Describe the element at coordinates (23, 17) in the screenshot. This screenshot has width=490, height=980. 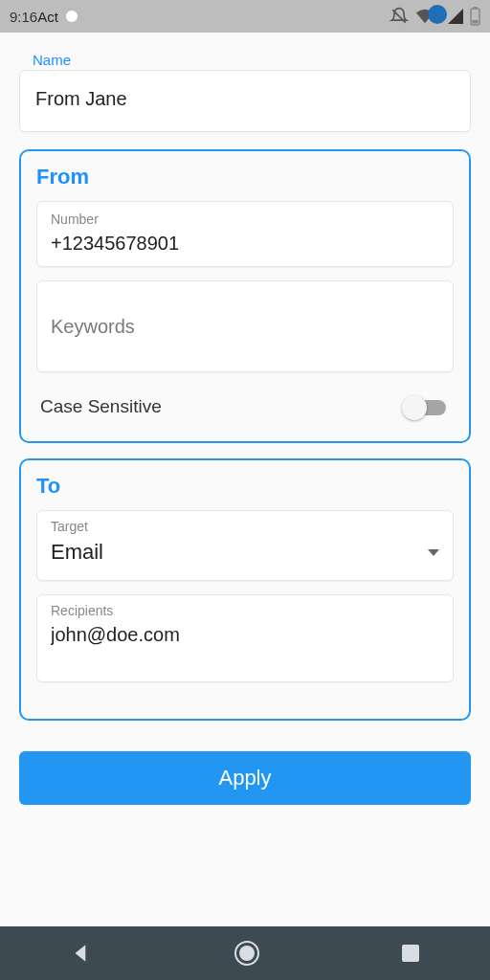
I see `status-time: 9:16` at that location.